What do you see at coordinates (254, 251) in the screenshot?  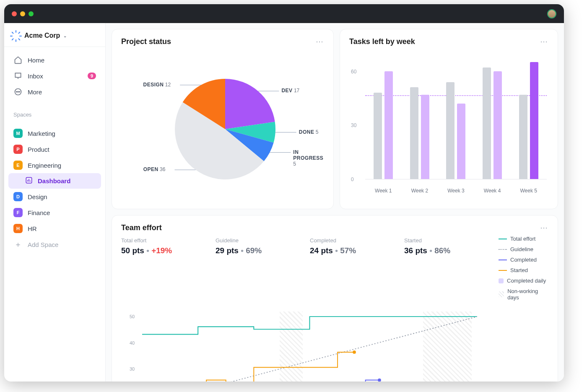 I see `metric-guideline-pct: 69%` at bounding box center [254, 251].